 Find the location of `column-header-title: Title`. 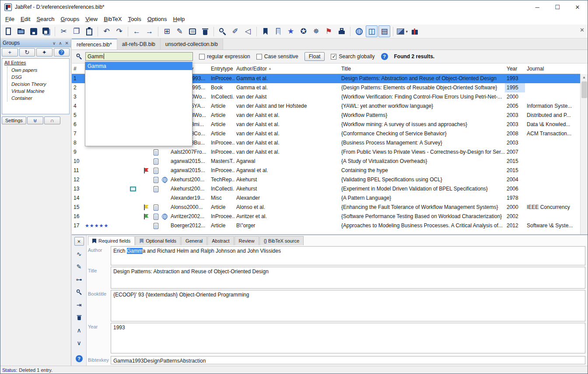

column-header-title: Title is located at coordinates (422, 69).